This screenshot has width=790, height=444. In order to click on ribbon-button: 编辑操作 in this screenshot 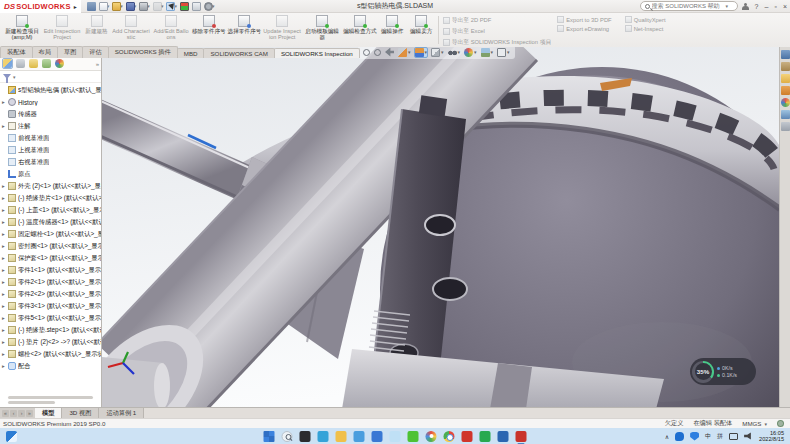, I will do `click(392, 30)`.